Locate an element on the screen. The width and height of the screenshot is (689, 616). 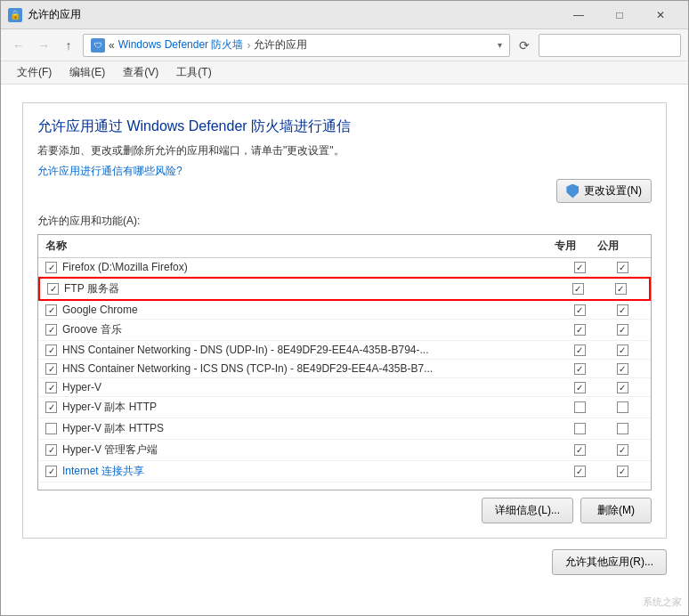
menu-bar: 文件(F) 编辑(E) 查看(V) 工具(T) is located at coordinates (344, 73).